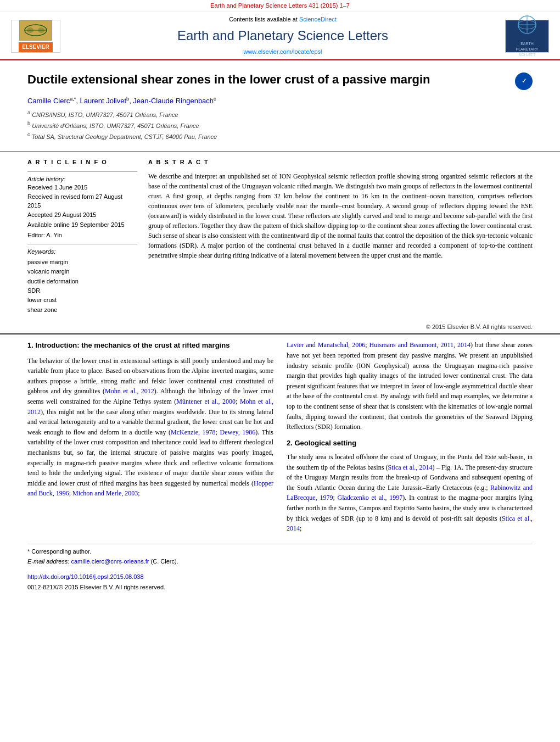  What do you see at coordinates (215, 99) in the screenshot?
I see `author-3-sup: c` at bounding box center [215, 99].